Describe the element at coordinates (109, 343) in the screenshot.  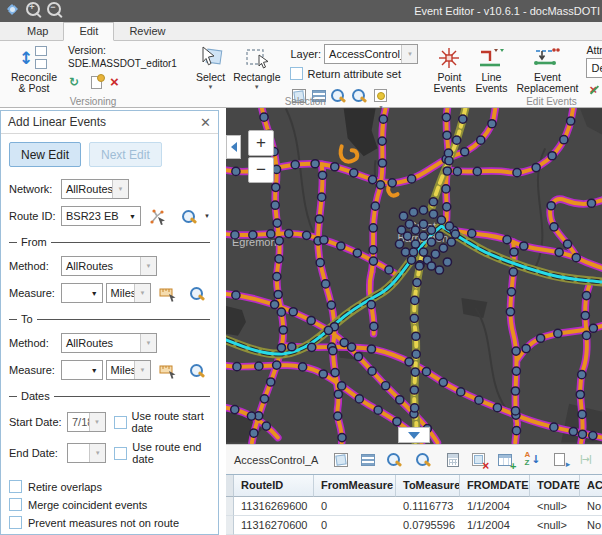
I see `to-method-select: AllRoutes ▼` at that location.